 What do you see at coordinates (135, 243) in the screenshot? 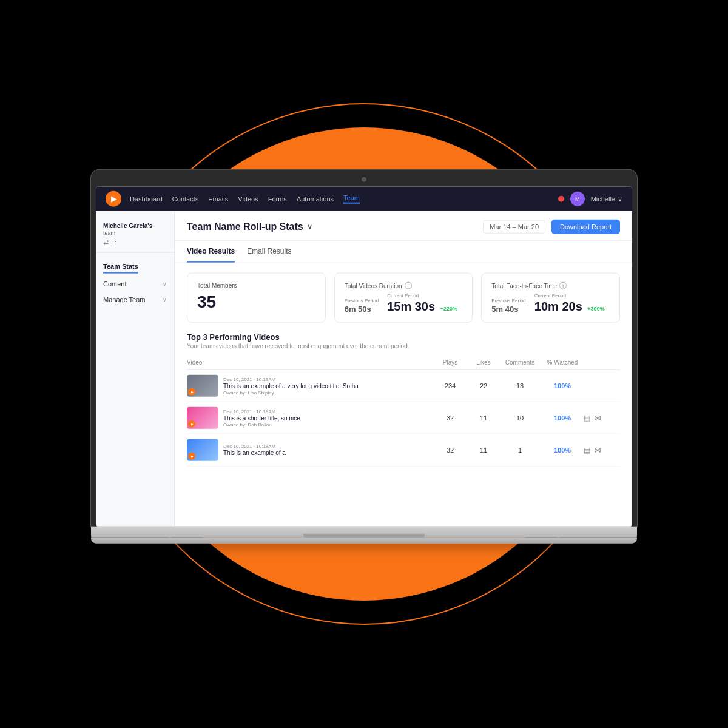
I see `sidebar-icons-row: ⇄ ⋮` at bounding box center [135, 243].